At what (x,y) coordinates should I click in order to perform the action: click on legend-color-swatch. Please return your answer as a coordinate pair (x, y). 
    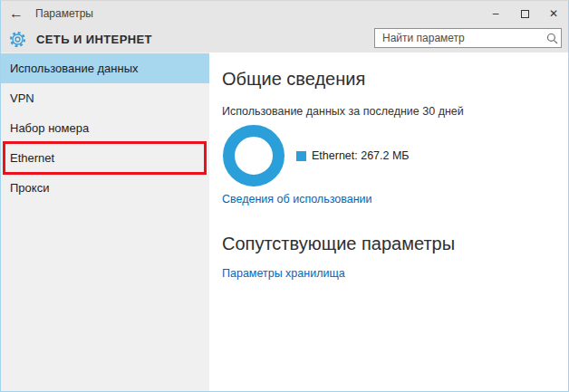
    Looking at the image, I should click on (301, 156).